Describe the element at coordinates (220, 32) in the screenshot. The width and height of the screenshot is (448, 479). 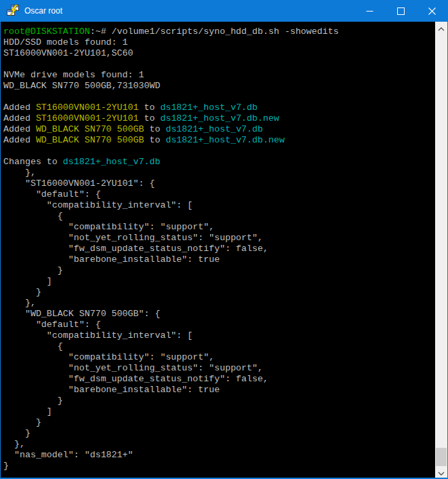
I see `terminal-line: root@DISKSTATION:~# /volume1/scripts/syn…` at that location.